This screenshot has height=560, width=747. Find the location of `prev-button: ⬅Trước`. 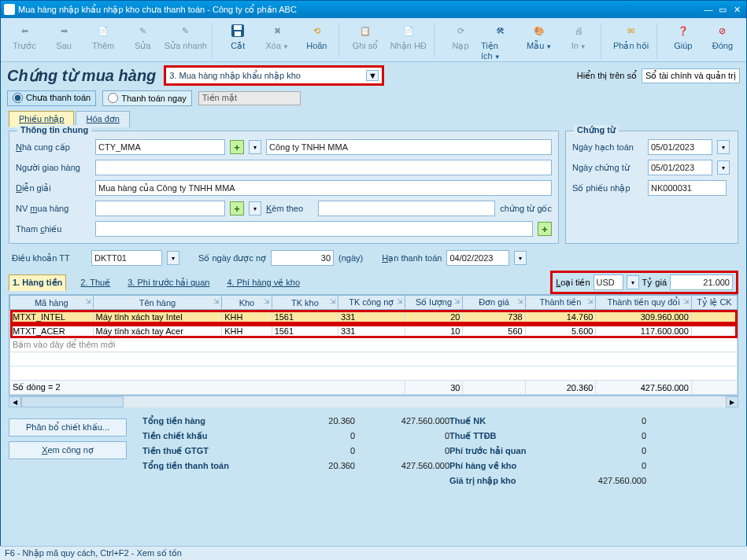

prev-button: ⬅Trước is located at coordinates (24, 41).